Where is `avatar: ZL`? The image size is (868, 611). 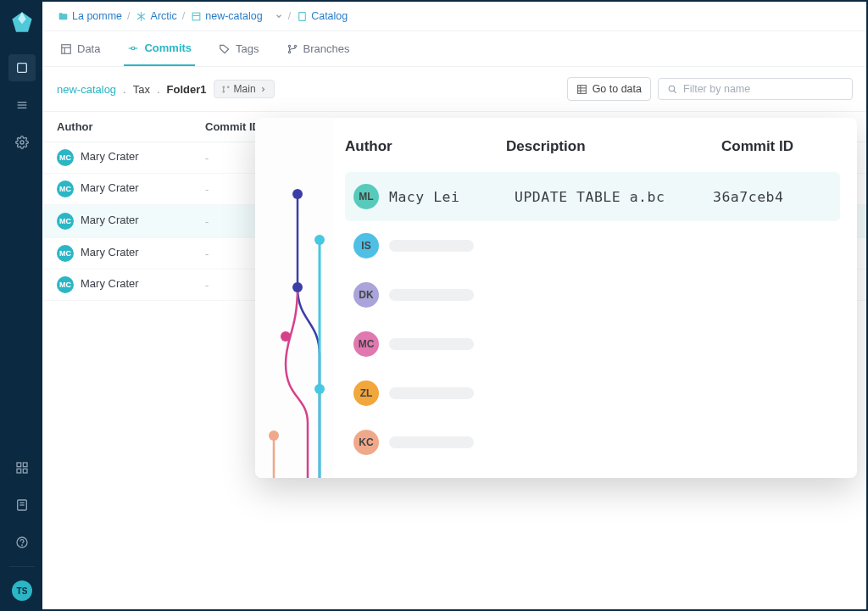
avatar: ZL is located at coordinates (366, 393).